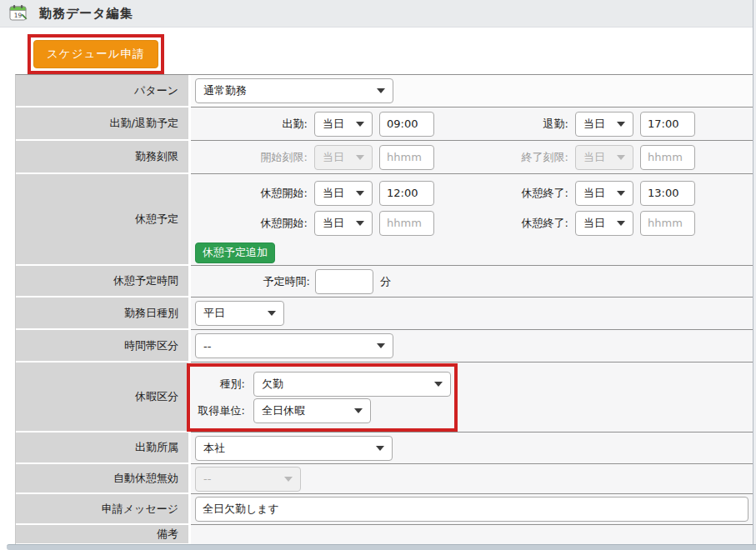 This screenshot has width=756, height=550. What do you see at coordinates (240, 313) in the screenshot?
I see `day-type-select: 平日` at bounding box center [240, 313].